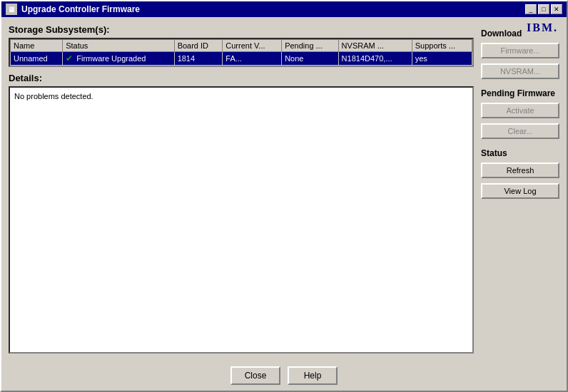 The width and height of the screenshot is (568, 392). What do you see at coordinates (253, 58) in the screenshot?
I see `cell-current-v: FA... 06,60,22,00` at bounding box center [253, 58].